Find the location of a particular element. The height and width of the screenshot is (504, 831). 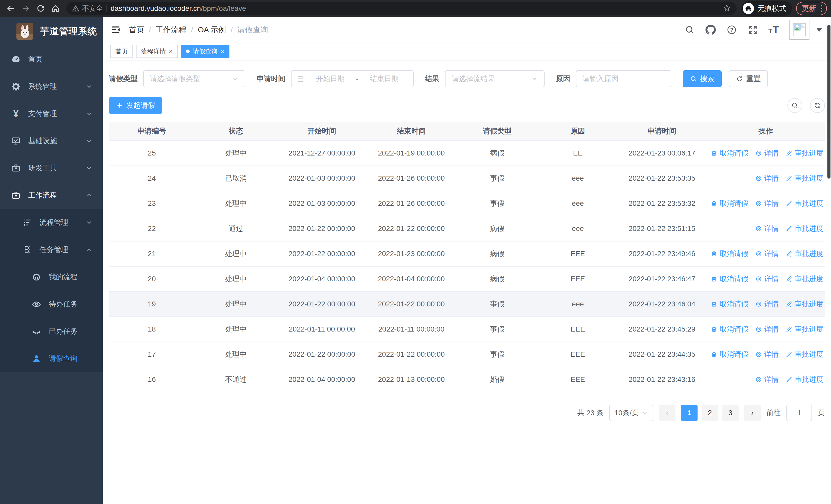

logo-row: 芋道管理系统 is located at coordinates (51, 31).